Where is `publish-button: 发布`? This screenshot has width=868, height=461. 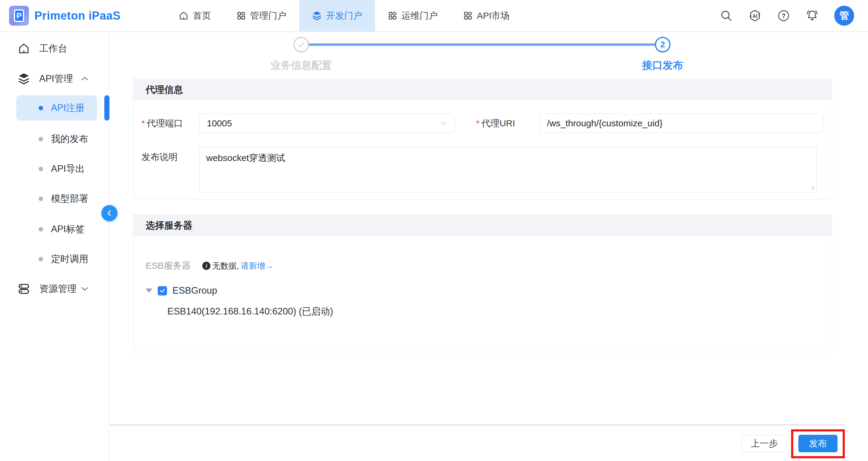
publish-button: 发布 is located at coordinates (818, 443).